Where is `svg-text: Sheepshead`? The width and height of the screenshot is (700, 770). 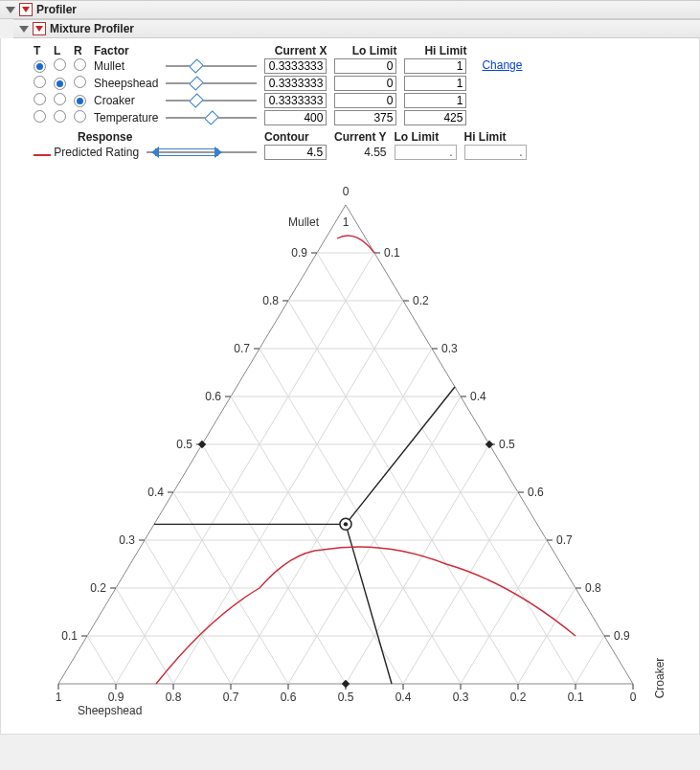 svg-text: Sheepshead is located at coordinates (109, 711).